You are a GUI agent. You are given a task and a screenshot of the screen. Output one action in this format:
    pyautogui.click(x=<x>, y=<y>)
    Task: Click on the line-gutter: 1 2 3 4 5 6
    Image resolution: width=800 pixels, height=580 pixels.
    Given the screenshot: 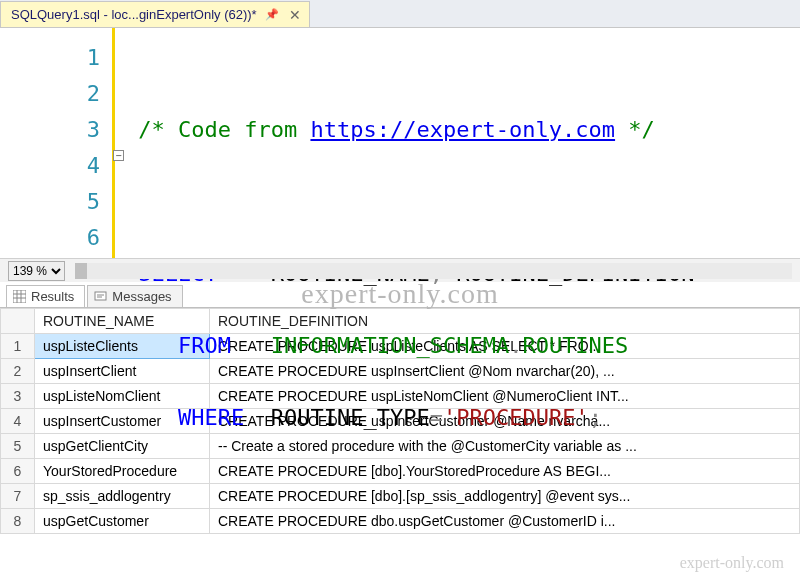 What is the action you would take?
    pyautogui.click(x=58, y=143)
    